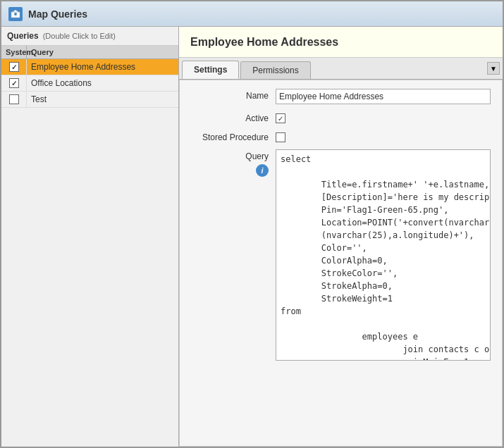 The image size is (504, 448). I want to click on row-query-name-2: Office Locations, so click(103, 83).